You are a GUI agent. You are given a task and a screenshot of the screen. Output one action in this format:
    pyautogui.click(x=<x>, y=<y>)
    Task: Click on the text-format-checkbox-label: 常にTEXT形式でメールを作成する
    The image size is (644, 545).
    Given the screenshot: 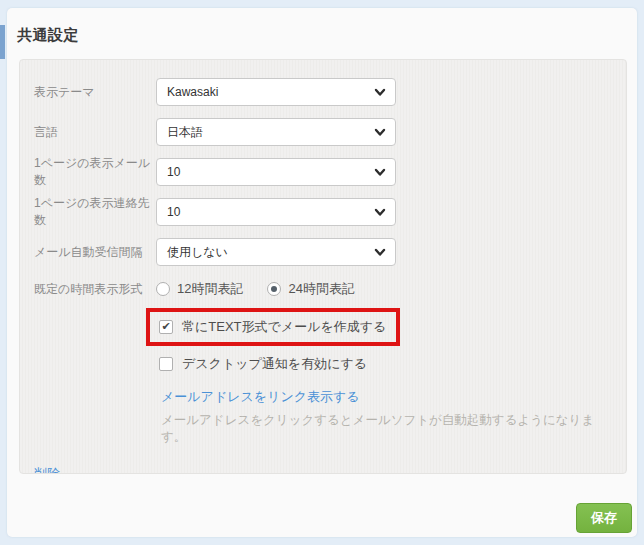 What is the action you would take?
    pyautogui.click(x=284, y=327)
    